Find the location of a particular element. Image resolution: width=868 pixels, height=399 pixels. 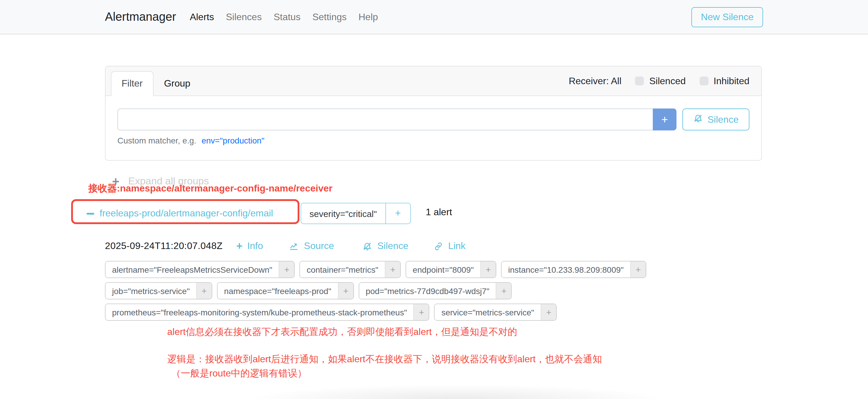

alert-labels: alertname="FreeleapsMetricsServiceDown" … is located at coordinates (435, 291).